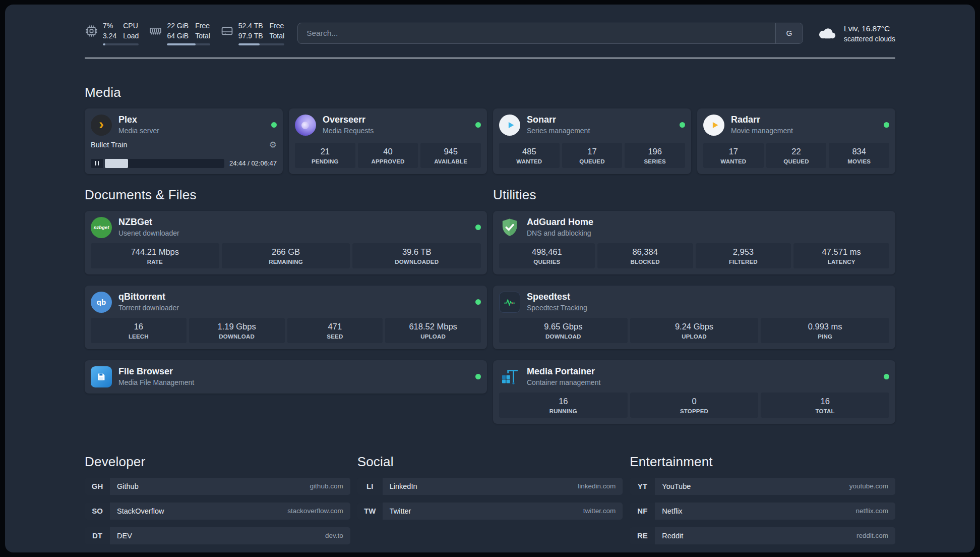 Image resolution: width=980 pixels, height=557 pixels. I want to click on pause-button, so click(97, 163).